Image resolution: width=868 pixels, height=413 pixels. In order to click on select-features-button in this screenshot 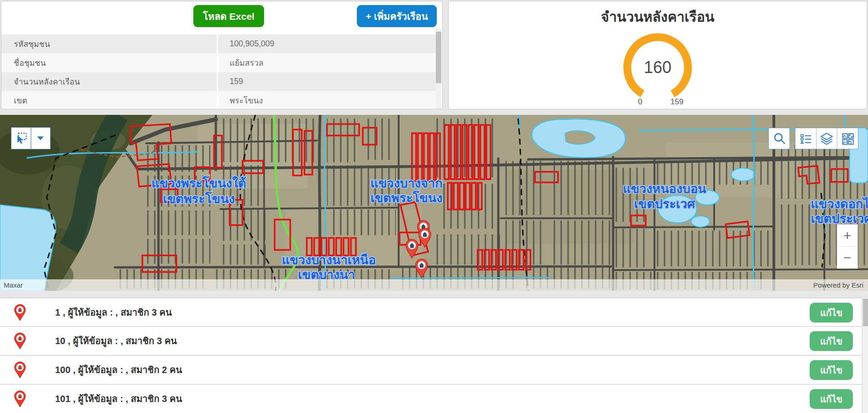, I will do `click(21, 138)`.